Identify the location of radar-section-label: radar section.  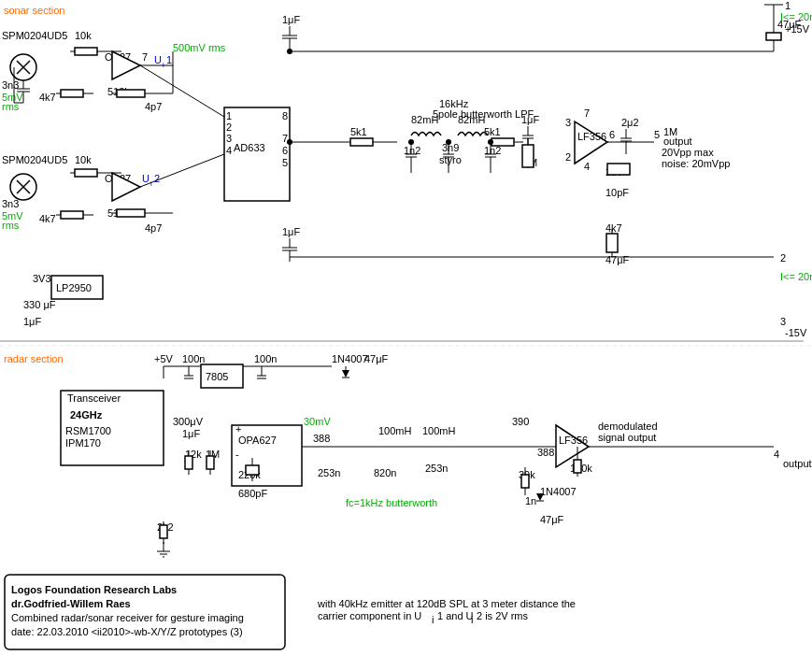
(34, 359).